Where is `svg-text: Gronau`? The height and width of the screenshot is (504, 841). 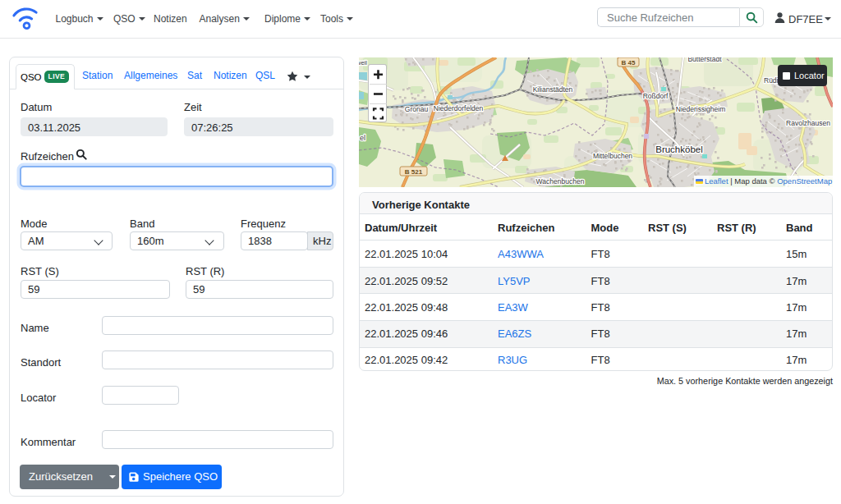 svg-text: Gronau is located at coordinates (417, 109).